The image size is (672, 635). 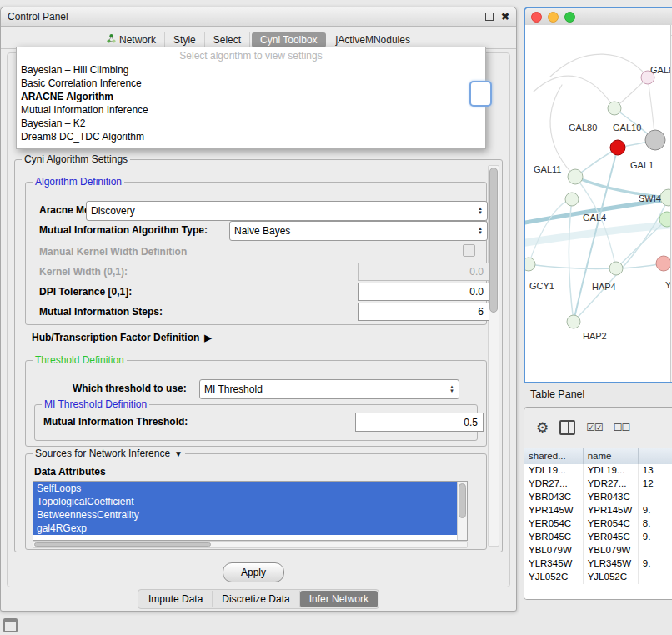 What do you see at coordinates (374, 40) in the screenshot?
I see `tab-jactivemnodules: jActiveMNodules` at bounding box center [374, 40].